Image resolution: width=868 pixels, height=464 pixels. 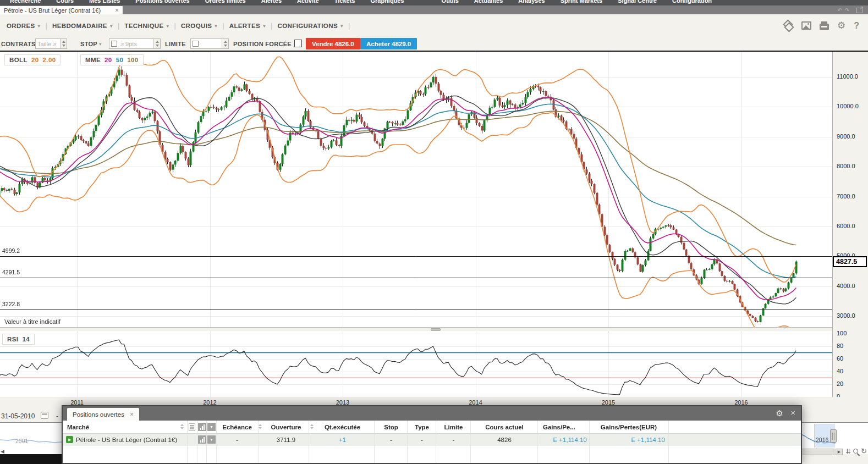 What do you see at coordinates (846, 166) in the screenshot?
I see `price-tick-8000: 8000.0` at bounding box center [846, 166].